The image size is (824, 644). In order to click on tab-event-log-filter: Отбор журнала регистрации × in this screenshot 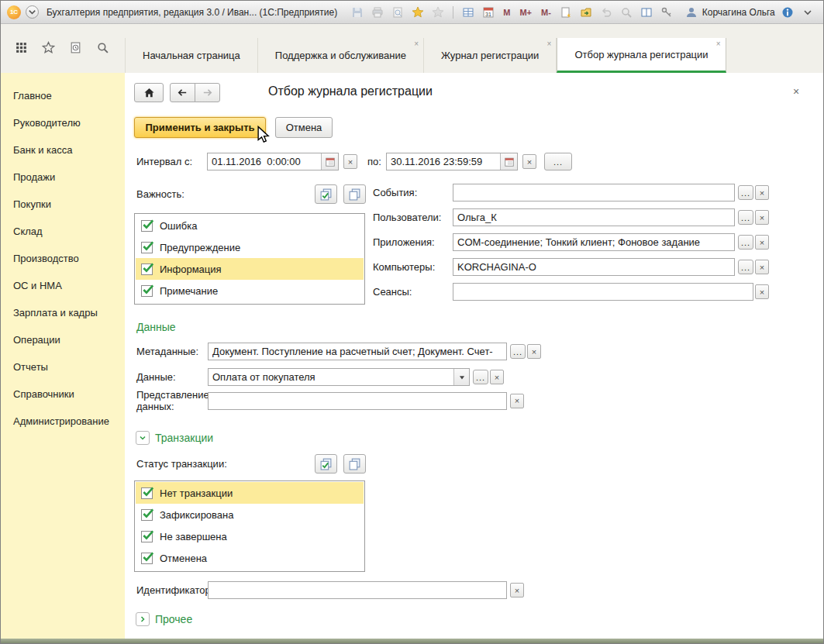, I will do `click(641, 56)`.